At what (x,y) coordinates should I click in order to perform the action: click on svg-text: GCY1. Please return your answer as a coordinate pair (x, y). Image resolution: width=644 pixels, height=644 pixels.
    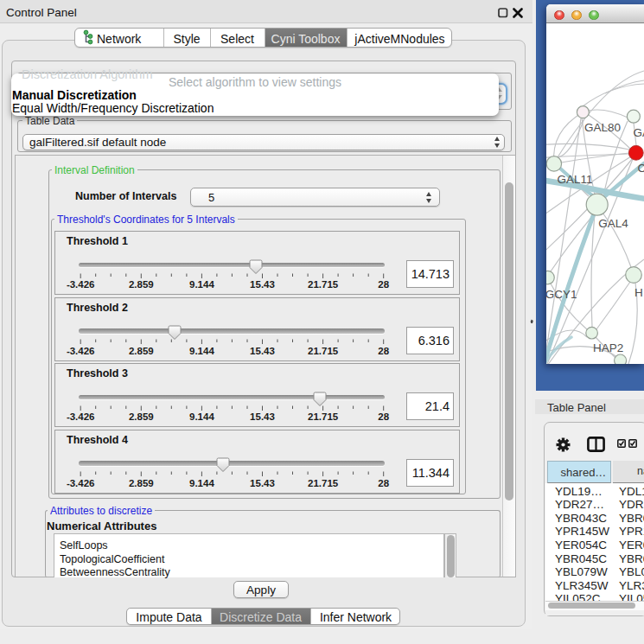
    Looking at the image, I should click on (562, 294).